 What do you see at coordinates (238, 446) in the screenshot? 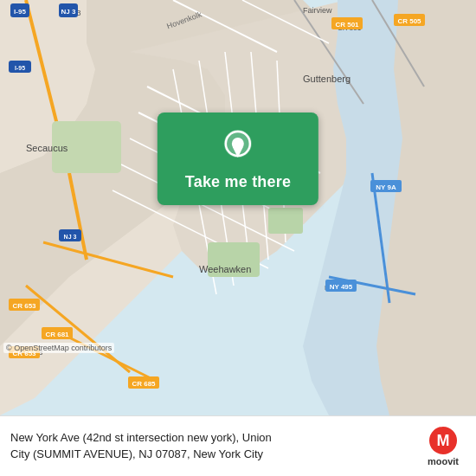
I see `bottom-bar: New York Ave (42nd st intersection new y…` at bounding box center [238, 446].